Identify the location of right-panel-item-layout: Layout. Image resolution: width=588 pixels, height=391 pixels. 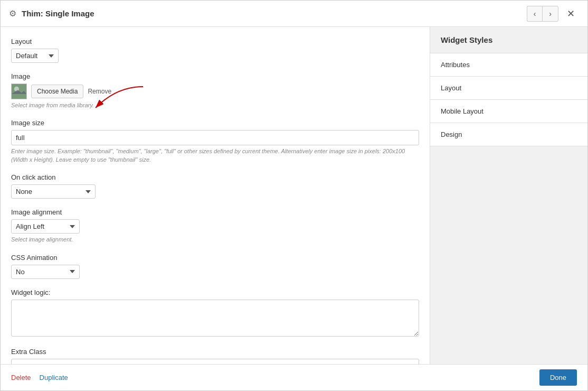
(509, 88).